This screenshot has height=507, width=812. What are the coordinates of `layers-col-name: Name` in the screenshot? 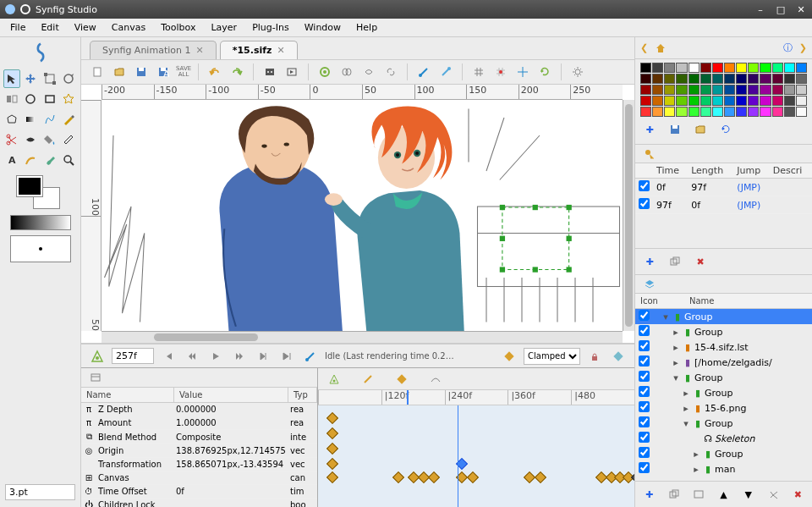 It's located at (702, 301).